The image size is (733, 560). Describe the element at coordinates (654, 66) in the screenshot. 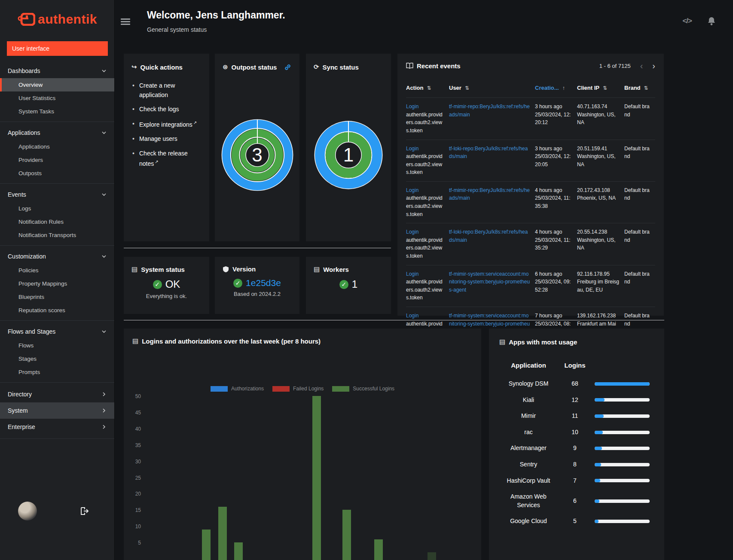

I see `pagination-next-icon: ›` at that location.